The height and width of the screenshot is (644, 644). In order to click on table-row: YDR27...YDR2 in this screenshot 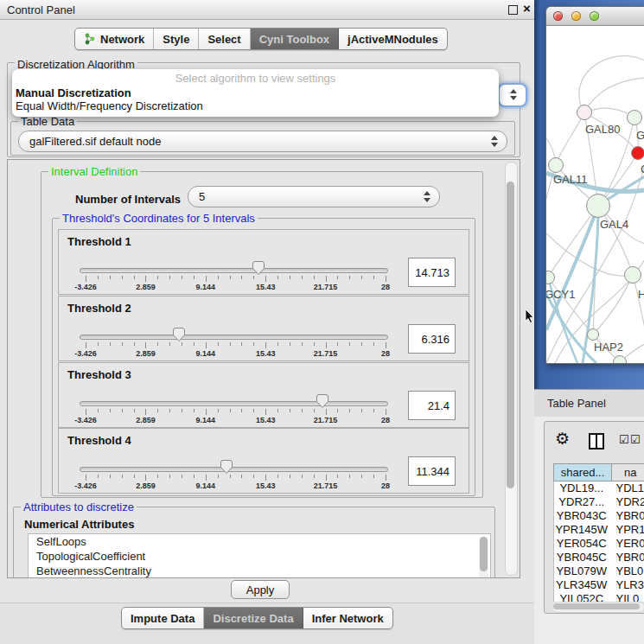, I will do `click(599, 502)`.